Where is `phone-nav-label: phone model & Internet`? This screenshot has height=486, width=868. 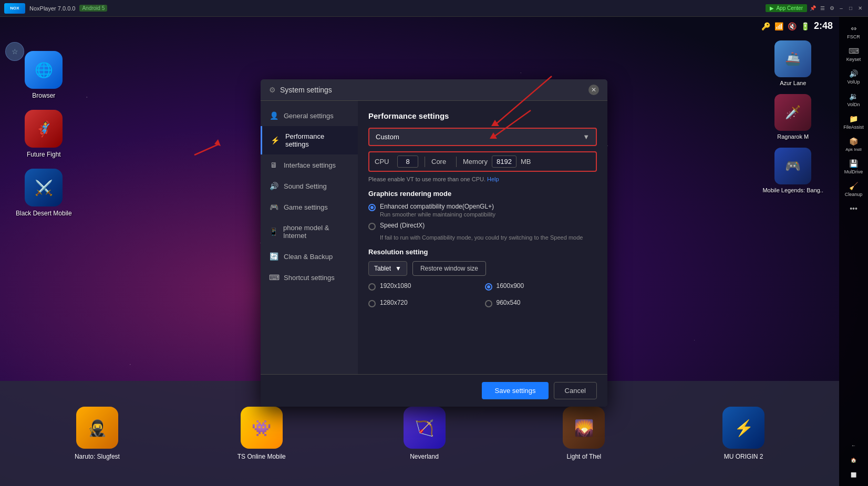
phone-nav-label: phone model & Internet is located at coordinates (316, 232).